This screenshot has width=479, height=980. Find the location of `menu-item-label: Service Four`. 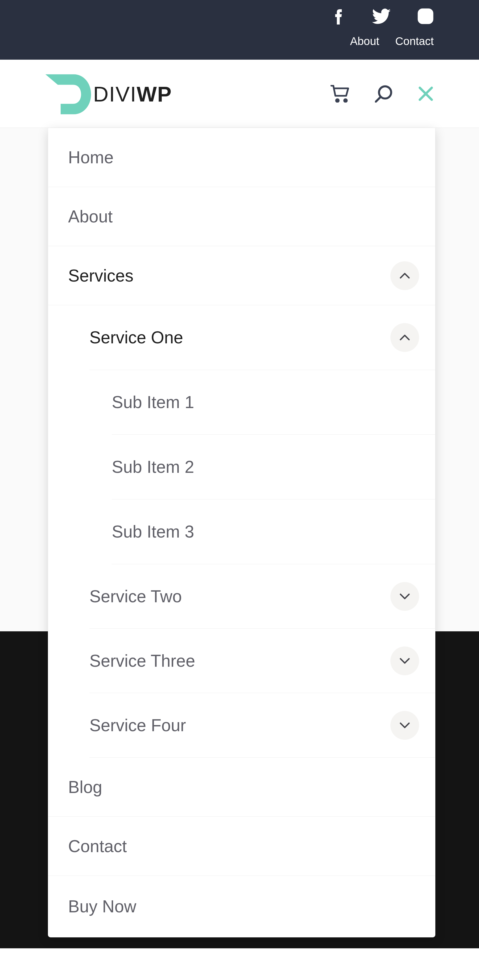

menu-item-label: Service Four is located at coordinates (138, 725).